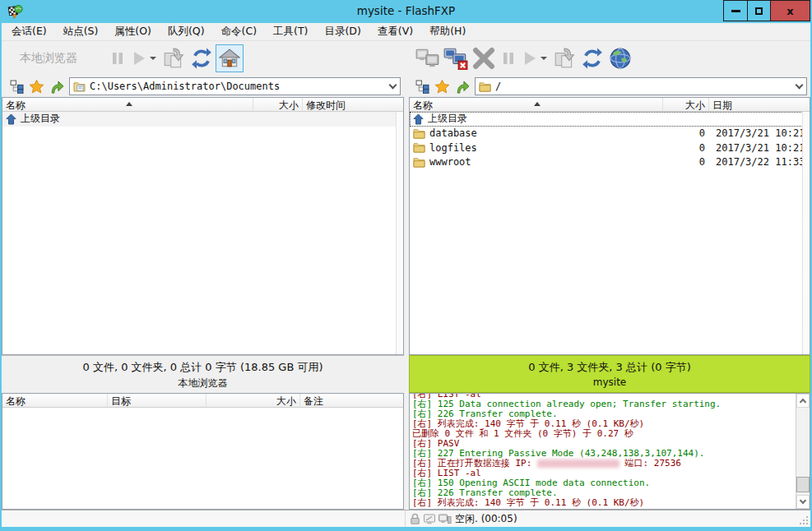 Image resolution: width=812 pixels, height=531 pixels. I want to click on menu-sites: 站点(S), so click(81, 31).